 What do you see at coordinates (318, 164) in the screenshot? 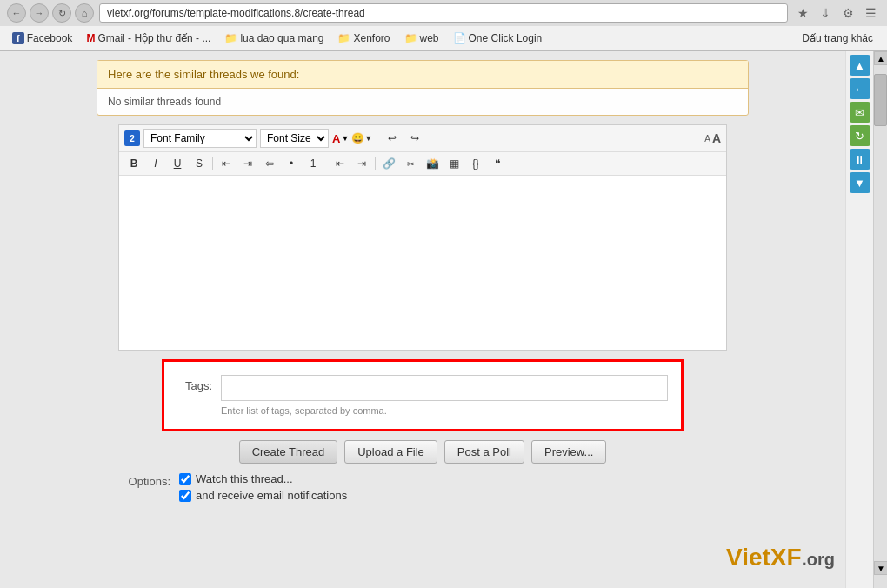
I see `numbered-button: 1—` at bounding box center [318, 164].